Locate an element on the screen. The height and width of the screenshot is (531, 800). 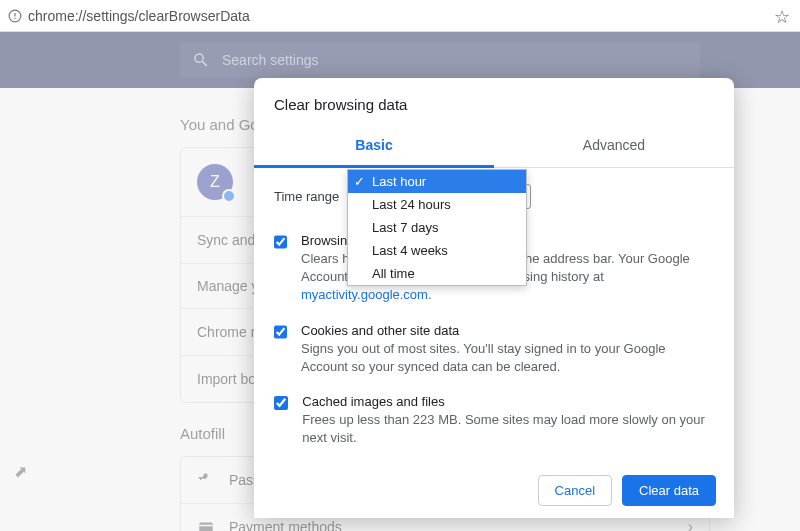
dialog-title: Clear browsing data is located at coordinates (494, 112).